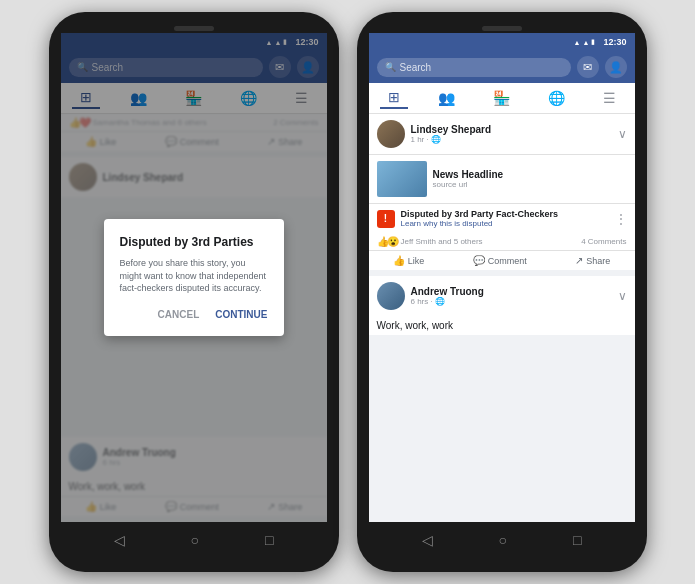 The width and height of the screenshot is (695, 584). I want to click on right-nav-home: ⊞, so click(394, 98).